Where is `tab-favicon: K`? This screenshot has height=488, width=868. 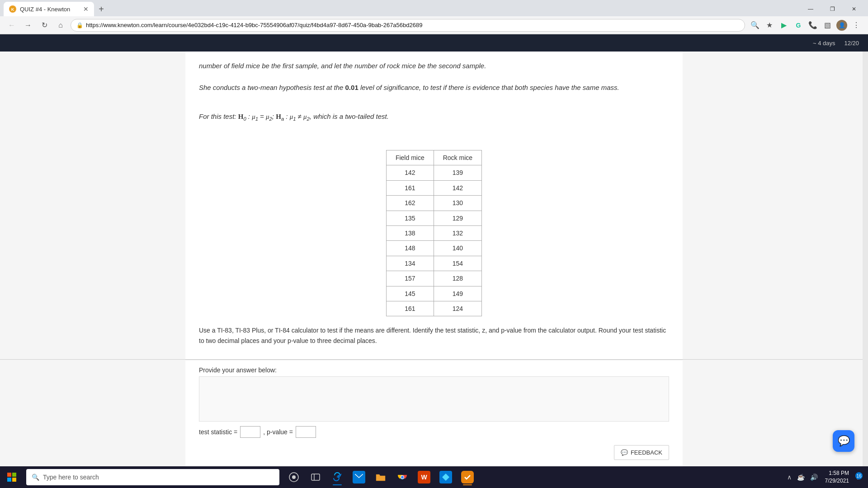 tab-favicon: K is located at coordinates (13, 9).